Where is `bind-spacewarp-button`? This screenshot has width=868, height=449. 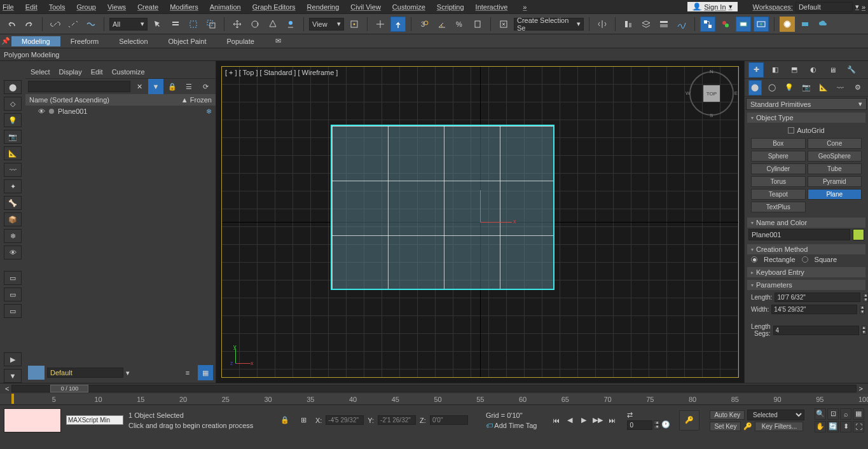 bind-spacewarp-button is located at coordinates (91, 24).